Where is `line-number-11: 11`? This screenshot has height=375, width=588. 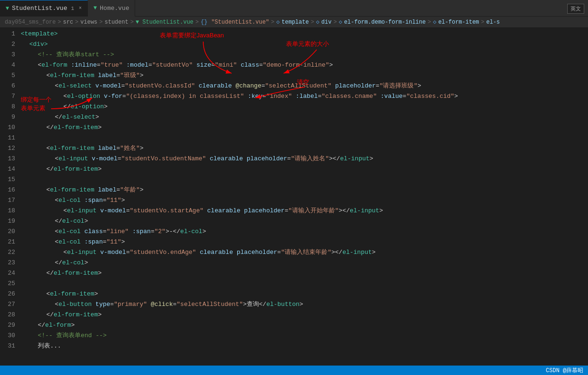 line-number-11: 11 is located at coordinates (8, 138).